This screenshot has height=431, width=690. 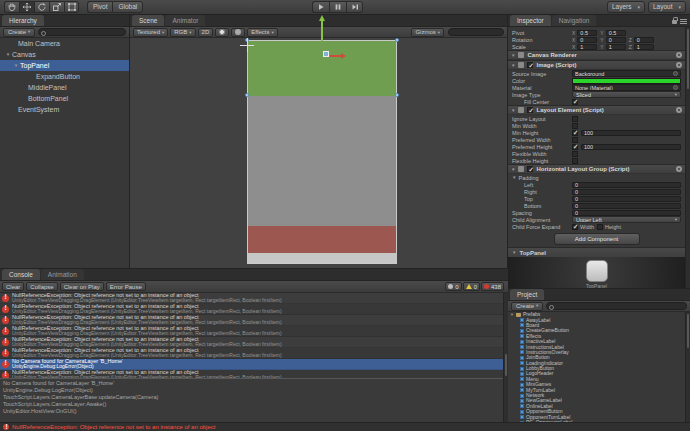 What do you see at coordinates (530, 20) in the screenshot?
I see `tab-inspector: Inspector` at bounding box center [530, 20].